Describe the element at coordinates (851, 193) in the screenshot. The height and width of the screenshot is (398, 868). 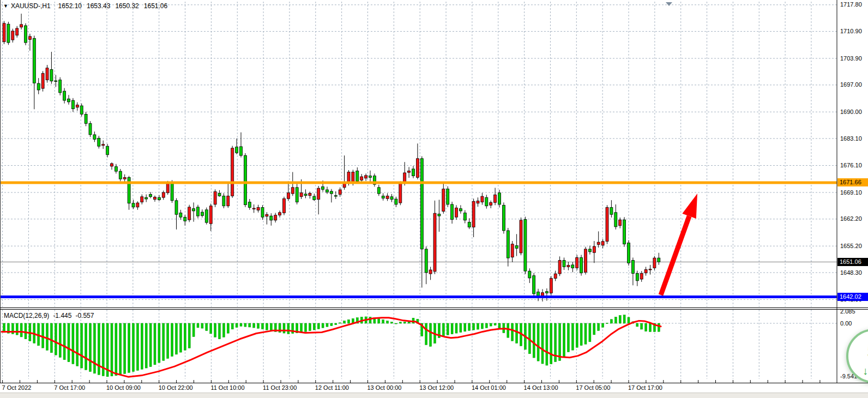
I see `price-axis-label: 1669.10` at that location.